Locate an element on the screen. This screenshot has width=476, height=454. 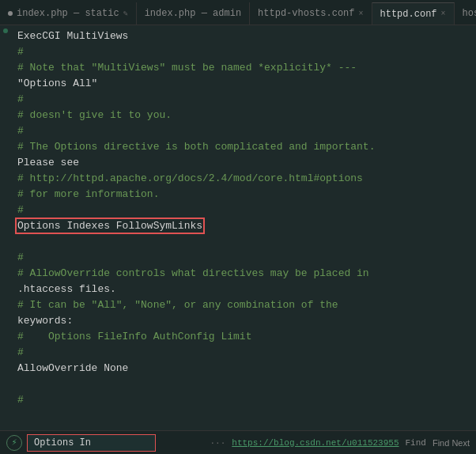
highlighted-text: Options Indexes FollowSymLinks is located at coordinates (110, 226).